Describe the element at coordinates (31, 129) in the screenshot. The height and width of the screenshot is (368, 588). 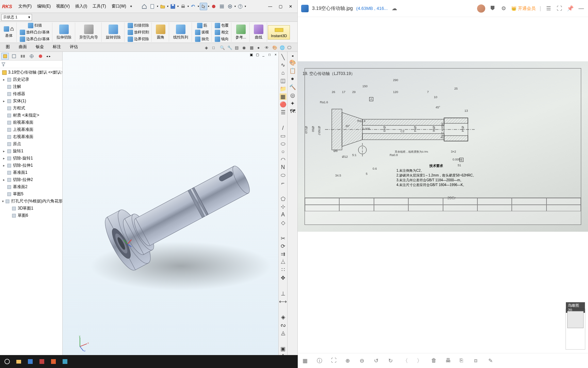
I see `tree-item: 上视基准面` at that location.